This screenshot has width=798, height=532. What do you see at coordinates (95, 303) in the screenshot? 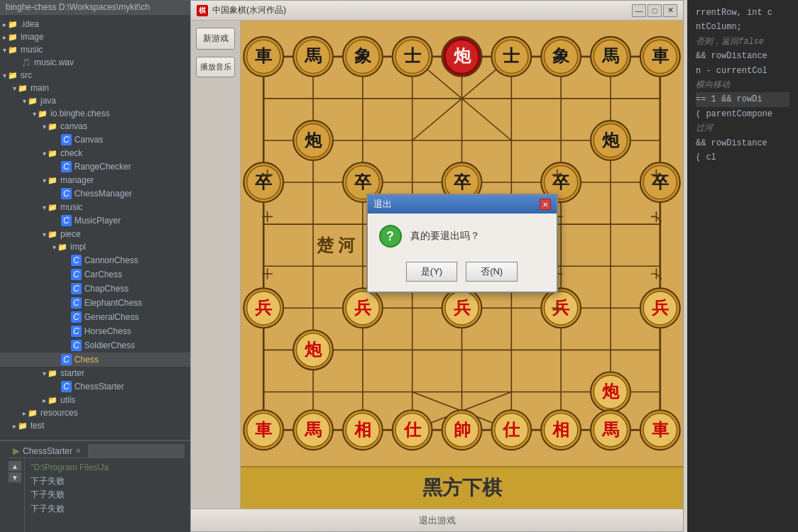
I see `tree-item-ElephantChess: C ElephantChess` at bounding box center [95, 303].